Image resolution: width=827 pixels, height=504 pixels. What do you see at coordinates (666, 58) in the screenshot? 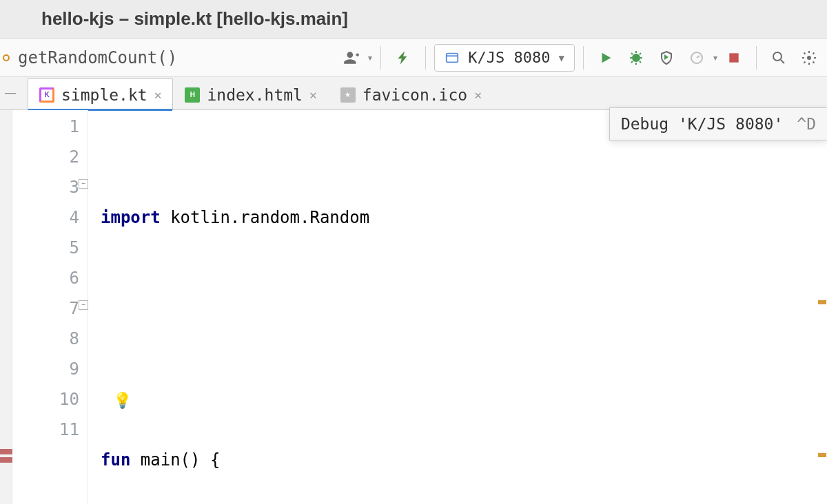
I see `coverage-button` at bounding box center [666, 58].